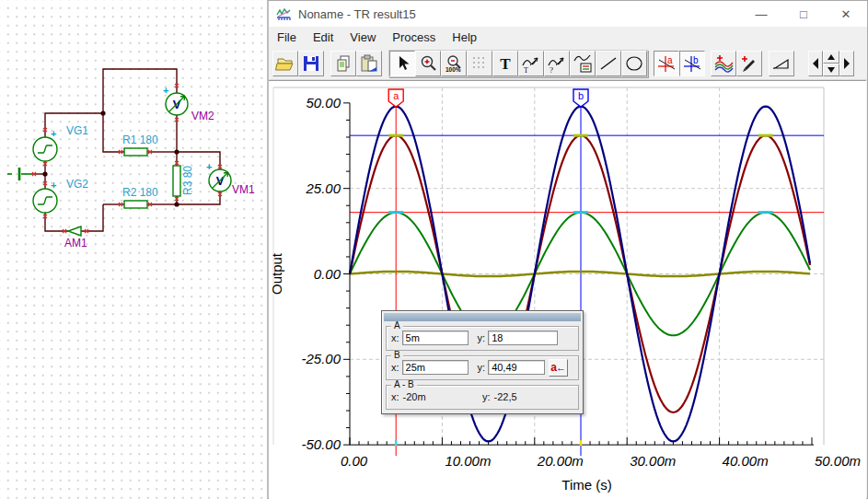  What do you see at coordinates (608, 64) in the screenshot?
I see `line-tool-button` at bounding box center [608, 64].